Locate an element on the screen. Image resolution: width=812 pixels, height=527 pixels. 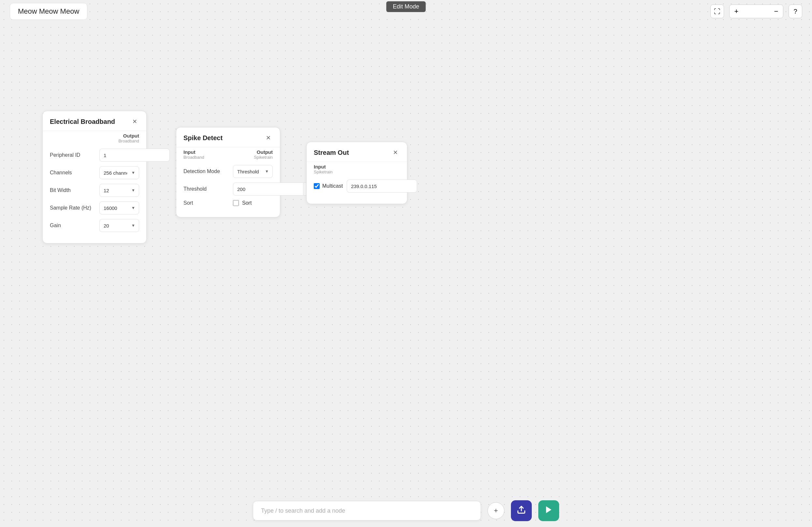
upload-button is located at coordinates (521, 511).